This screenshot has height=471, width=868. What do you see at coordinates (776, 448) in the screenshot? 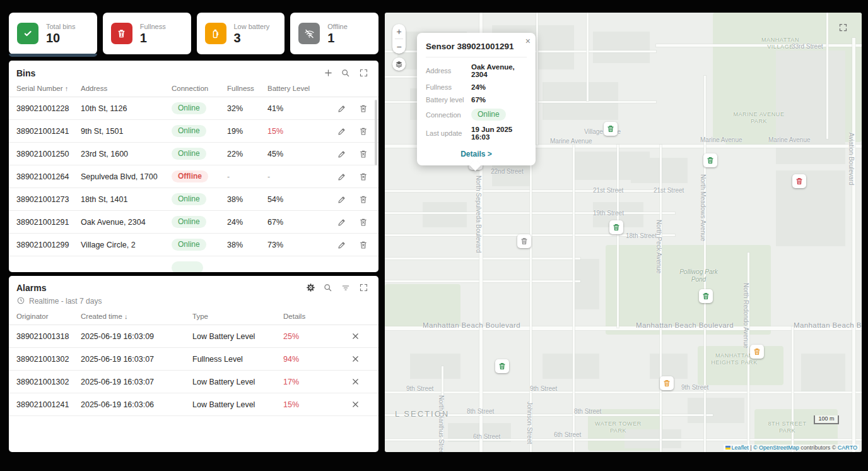
I see `osm-link: © OpenStreetMap` at bounding box center [776, 448].